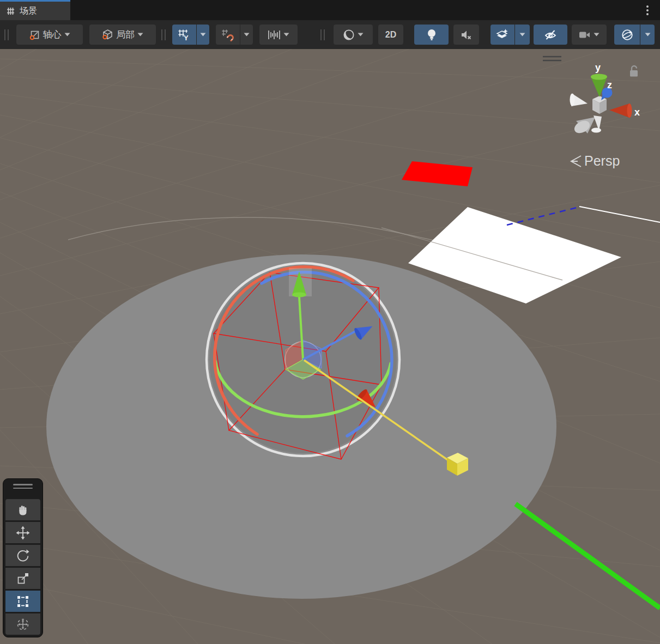  What do you see at coordinates (589, 35) in the screenshot?
I see `camera-settings-button` at bounding box center [589, 35].